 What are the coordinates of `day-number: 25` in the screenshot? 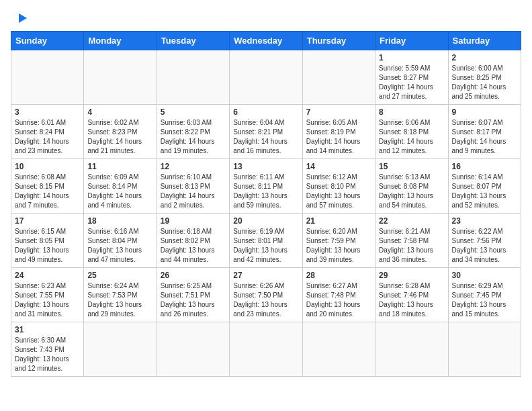 It's located at (120, 275).